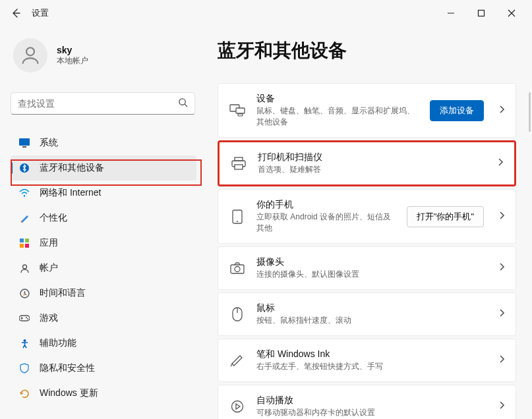 The width and height of the screenshot is (532, 419). I want to click on apps-icon, so click(24, 243).